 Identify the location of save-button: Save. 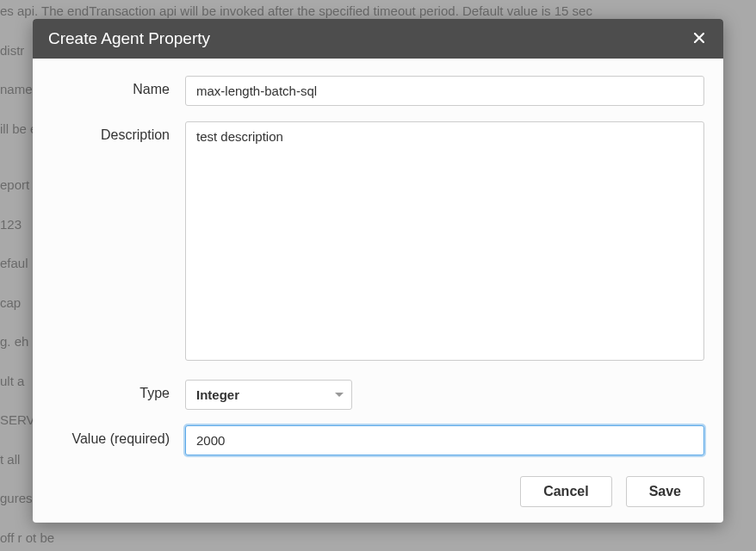
(665, 492).